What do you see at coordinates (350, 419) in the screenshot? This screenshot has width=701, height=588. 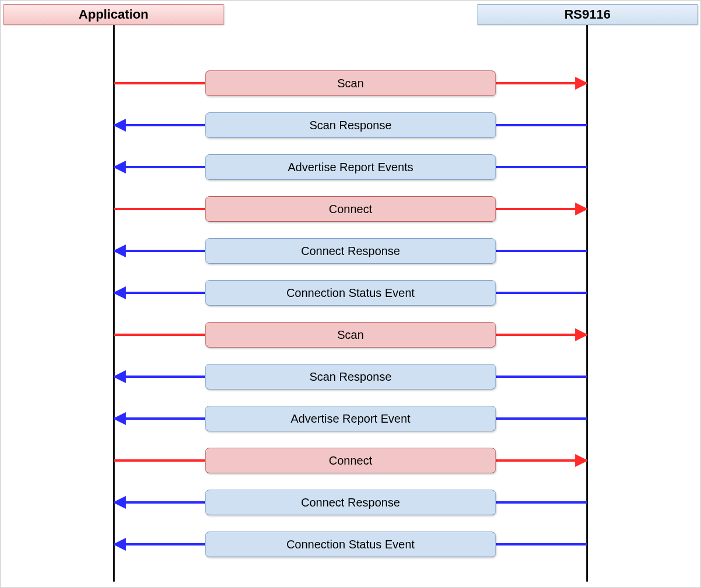 I see `message-row: Advertise Report Event` at bounding box center [350, 419].